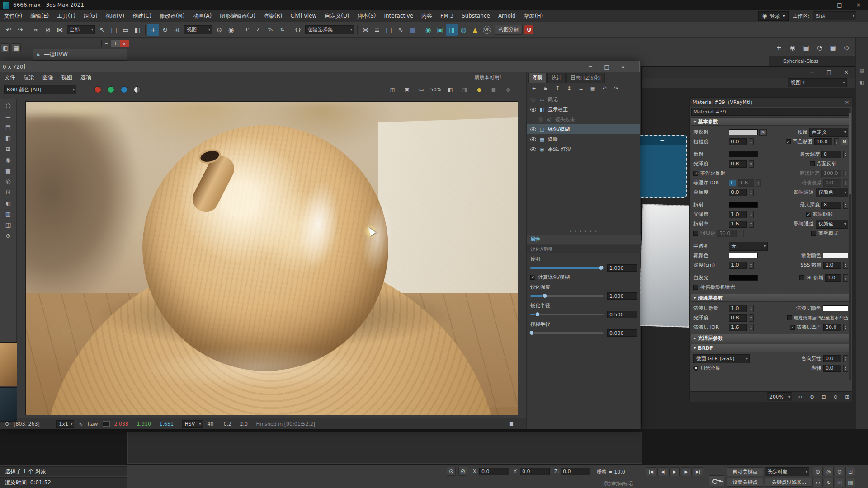 Image resolution: width=868 pixels, height=488 pixels. I want to click on save-image-icon: ◫, so click(392, 89).